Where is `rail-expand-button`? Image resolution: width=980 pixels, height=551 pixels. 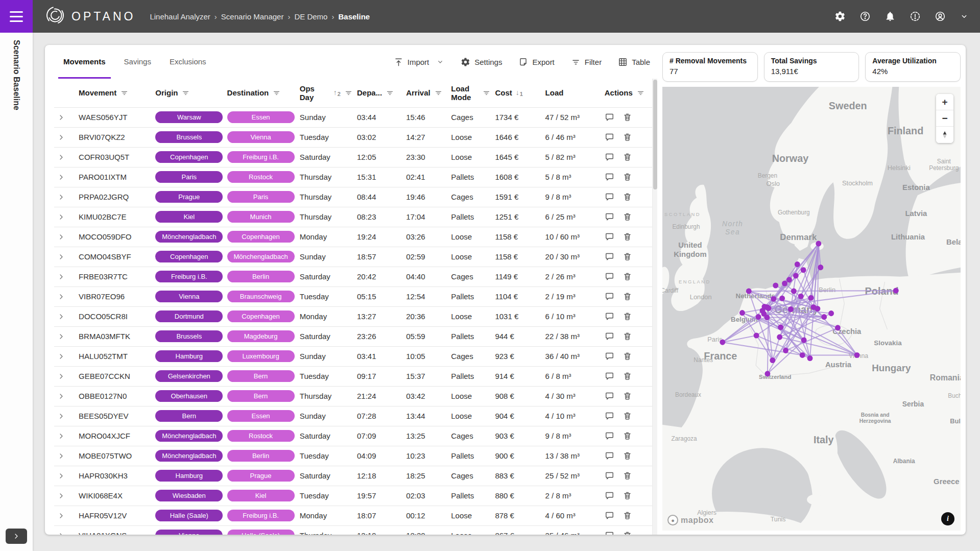
rail-expand-button is located at coordinates (16, 536).